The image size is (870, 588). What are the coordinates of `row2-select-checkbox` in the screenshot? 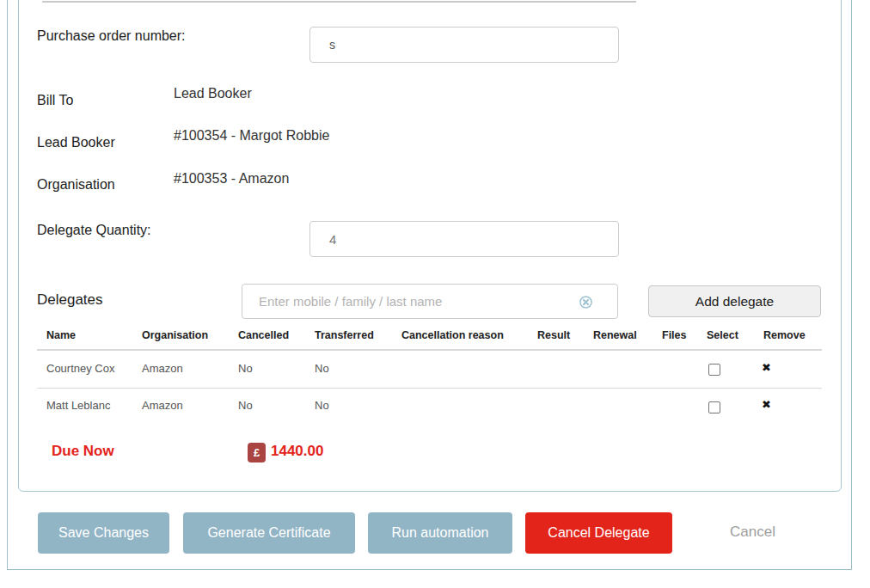 It's located at (714, 407).